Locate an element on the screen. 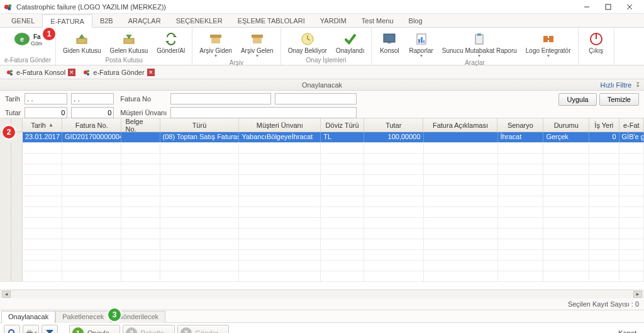 This screenshot has width=644, height=333. onayla-button: 1 Onayla is located at coordinates (94, 329).